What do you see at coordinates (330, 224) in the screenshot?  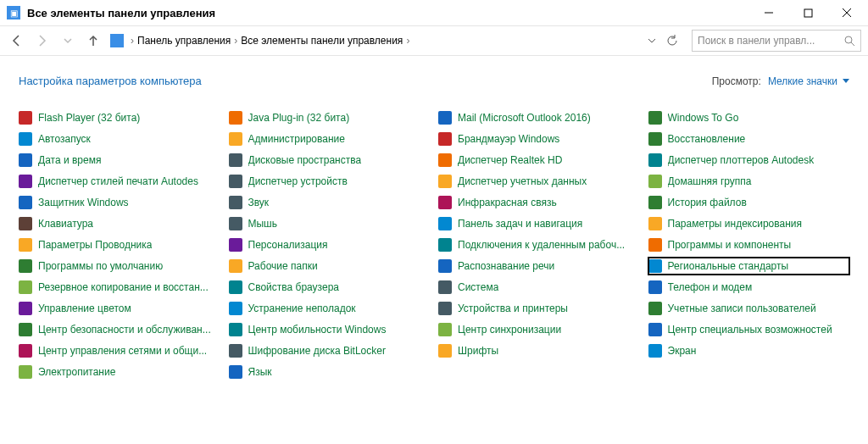 I see `cp-item: Мышь` at bounding box center [330, 224].